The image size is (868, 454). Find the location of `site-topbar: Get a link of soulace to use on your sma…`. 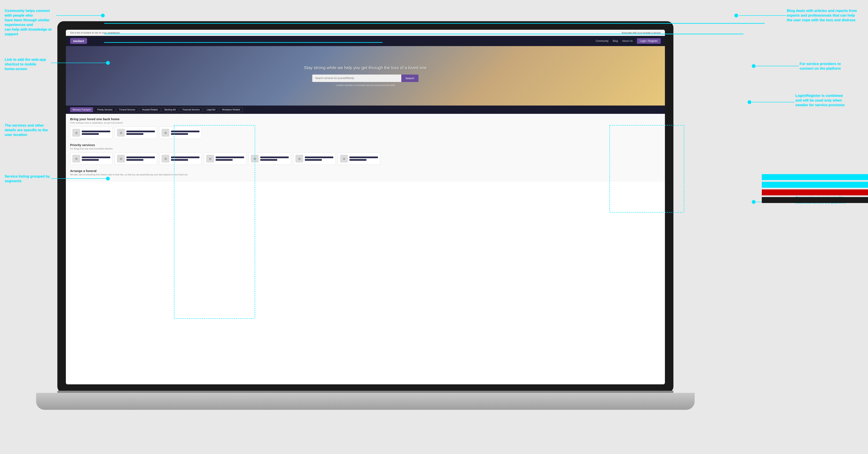

site-topbar: Get a link of soulace to use on your sma… is located at coordinates (365, 33).